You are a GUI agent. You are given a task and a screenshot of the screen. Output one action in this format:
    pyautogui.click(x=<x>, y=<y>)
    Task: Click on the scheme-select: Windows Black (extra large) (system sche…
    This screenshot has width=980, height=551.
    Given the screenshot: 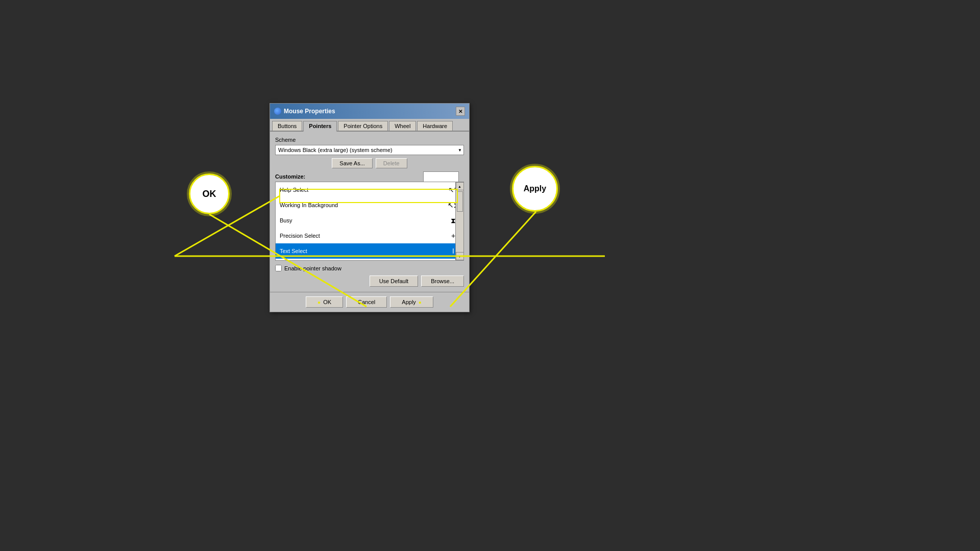 What is the action you would take?
    pyautogui.click(x=370, y=150)
    